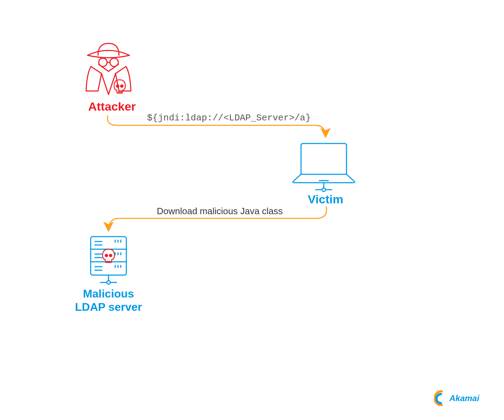 This screenshot has width=504, height=420. I want to click on attacker-node: Attacker, so click(112, 76).